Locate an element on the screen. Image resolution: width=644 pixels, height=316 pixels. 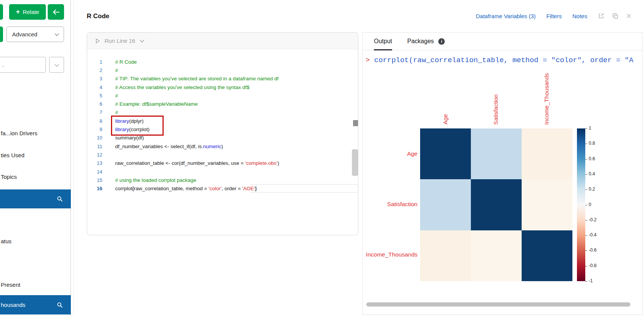
arrow-left-icon is located at coordinates (56, 12).